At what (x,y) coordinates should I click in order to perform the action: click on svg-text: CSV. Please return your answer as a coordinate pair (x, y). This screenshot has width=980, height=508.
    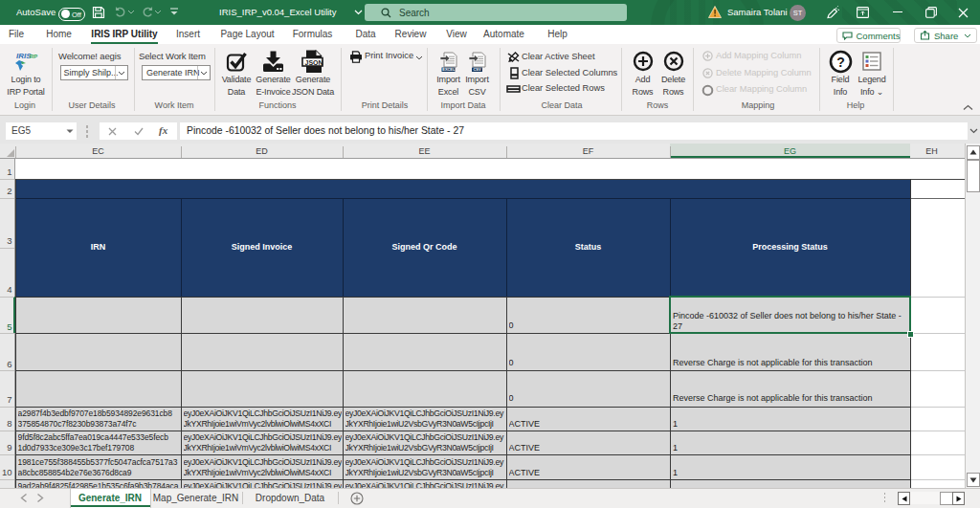
    Looking at the image, I should click on (478, 69).